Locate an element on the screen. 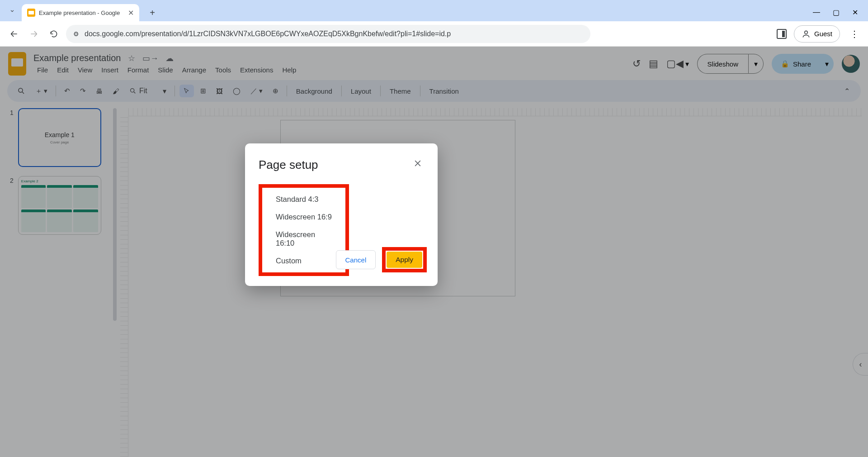 This screenshot has height=457, width=868. option-widescreen-16-9: Widescreen 16:9 is located at coordinates (306, 217).